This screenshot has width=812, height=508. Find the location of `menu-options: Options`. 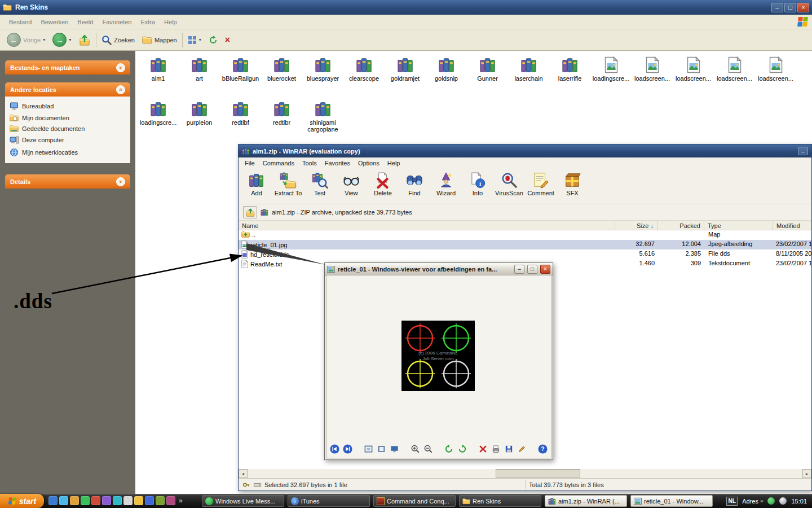

menu-options: Options is located at coordinates (369, 163).